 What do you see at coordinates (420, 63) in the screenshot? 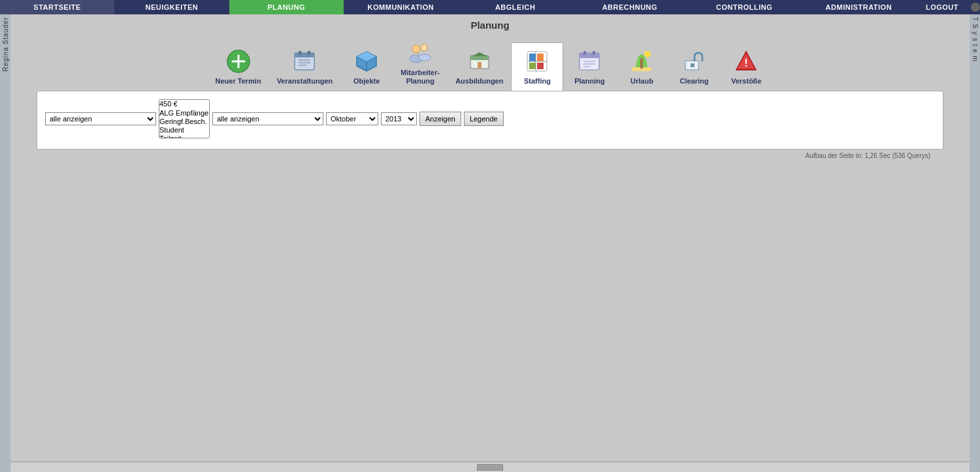
I see `icon-mitarbeiter-planung: Mitarbeiter- Planung` at bounding box center [420, 63].